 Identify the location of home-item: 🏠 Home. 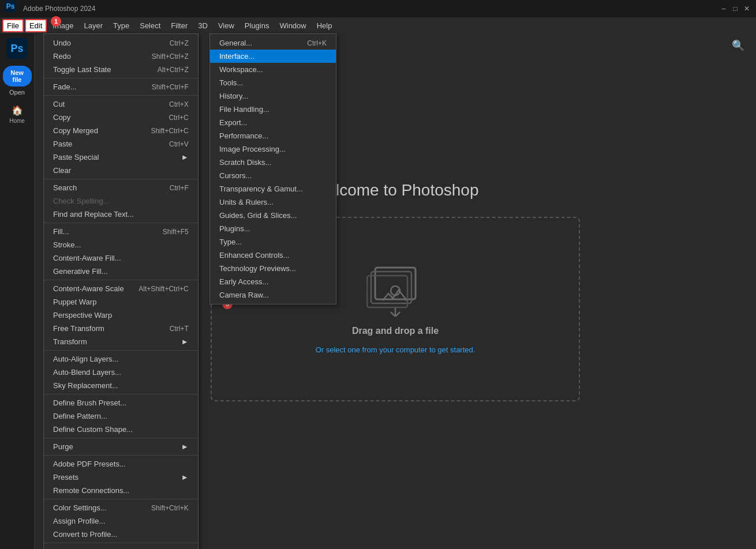
(17, 114).